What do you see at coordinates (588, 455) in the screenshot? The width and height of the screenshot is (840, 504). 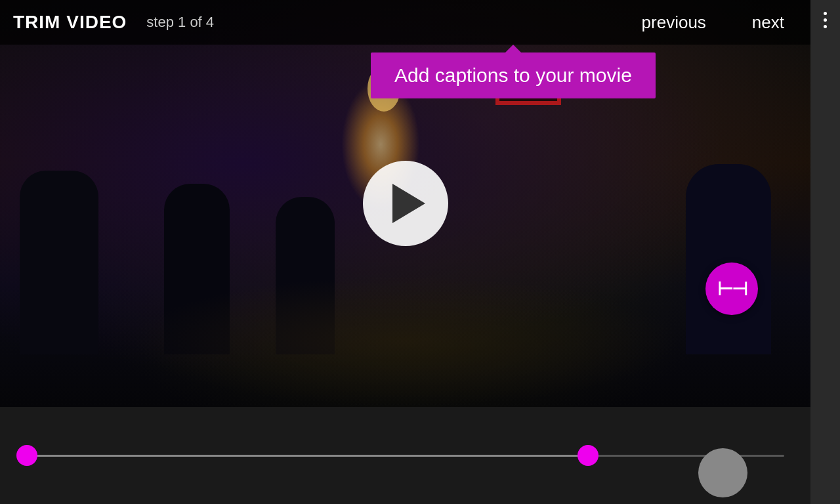 I see `slider-handle-end` at bounding box center [588, 455].